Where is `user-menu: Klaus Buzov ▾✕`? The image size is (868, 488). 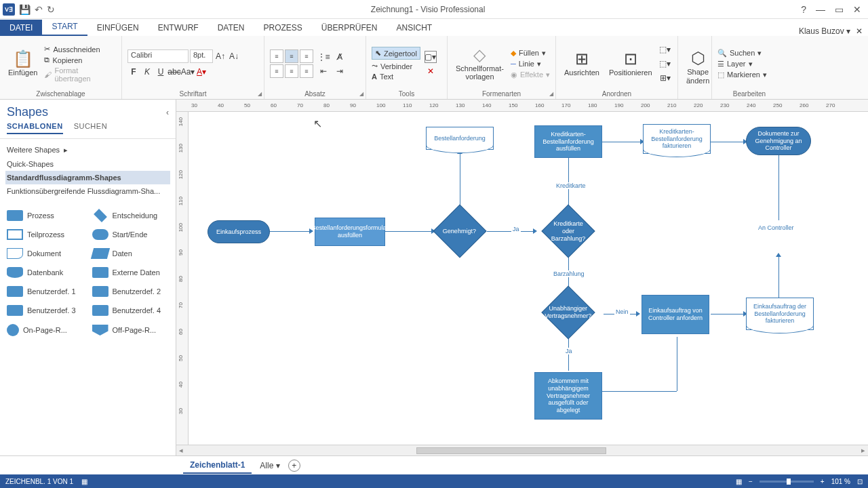
user-menu: Klaus Buzov ▾✕ is located at coordinates (833, 31).